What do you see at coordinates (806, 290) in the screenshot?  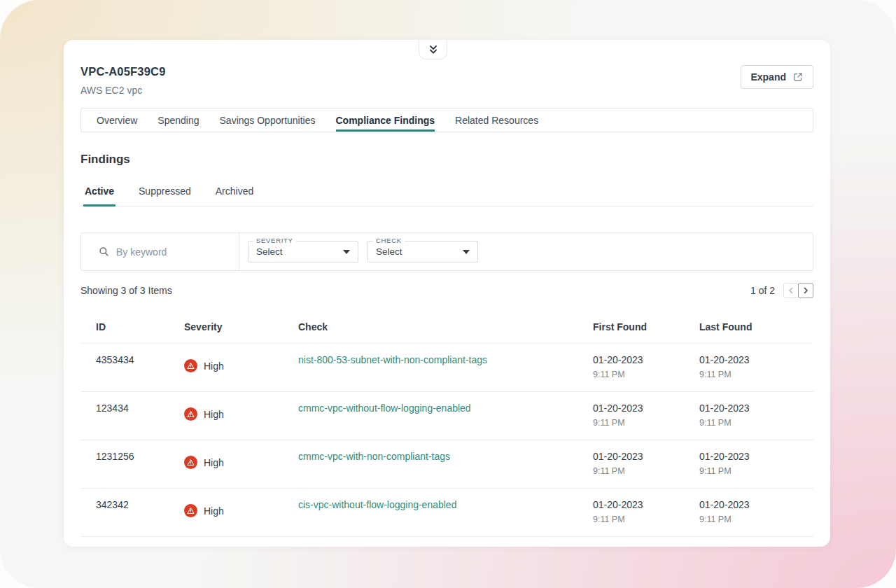 I see `chevron-right-icon` at bounding box center [806, 290].